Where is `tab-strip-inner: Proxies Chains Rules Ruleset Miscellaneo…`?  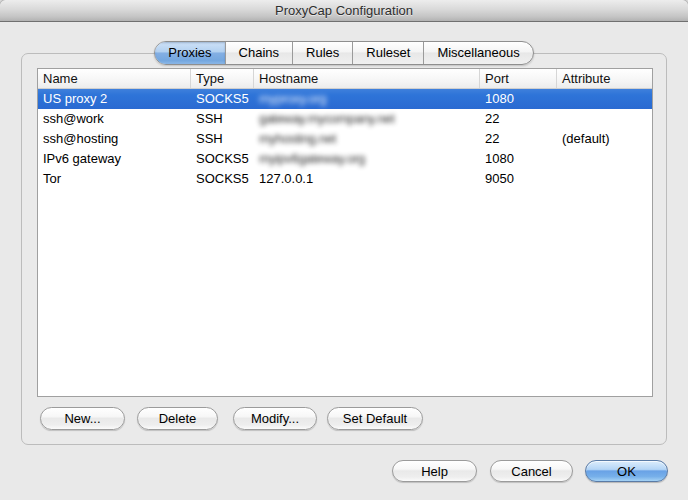 tab-strip-inner: Proxies Chains Rules Ruleset Miscellaneo… is located at coordinates (344, 53).